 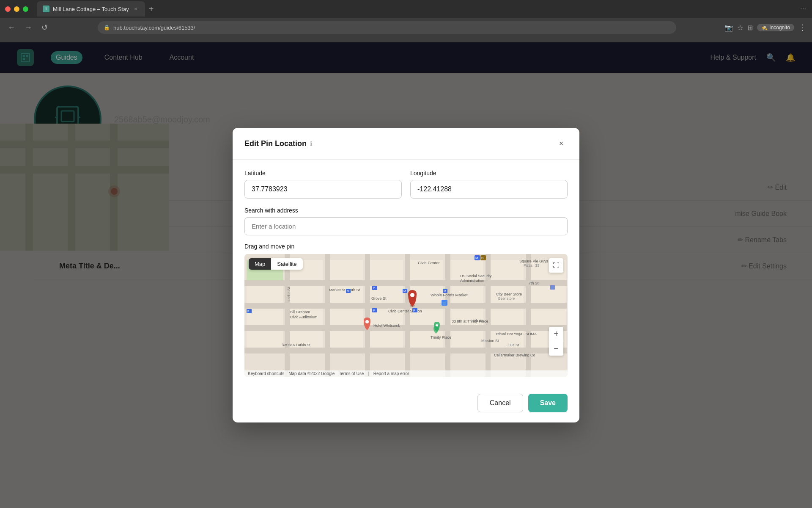 I want to click on incognito-badge: 🕵 Incognito, so click(x=776, y=28).